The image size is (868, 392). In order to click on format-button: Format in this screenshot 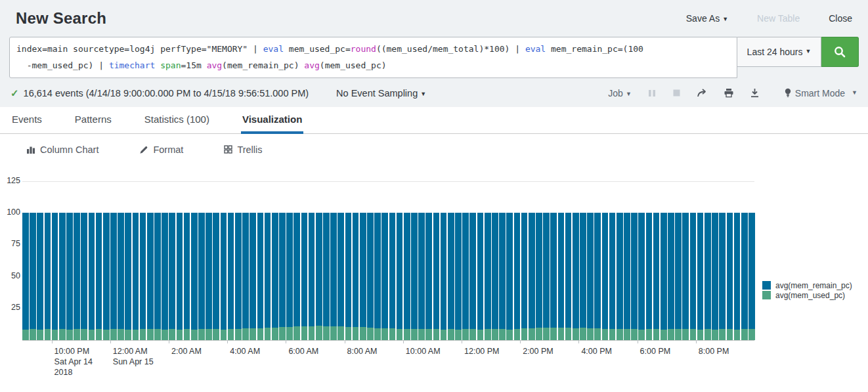, I will do `click(162, 150)`.